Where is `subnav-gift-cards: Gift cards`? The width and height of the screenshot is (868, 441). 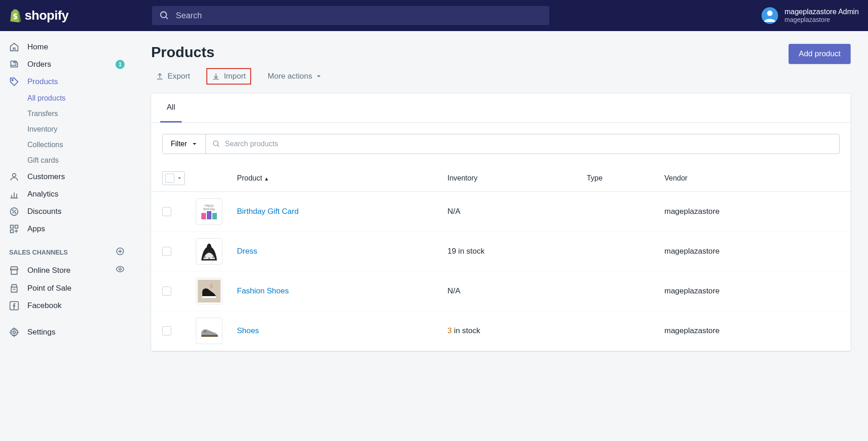 subnav-gift-cards: Gift cards is located at coordinates (80, 160).